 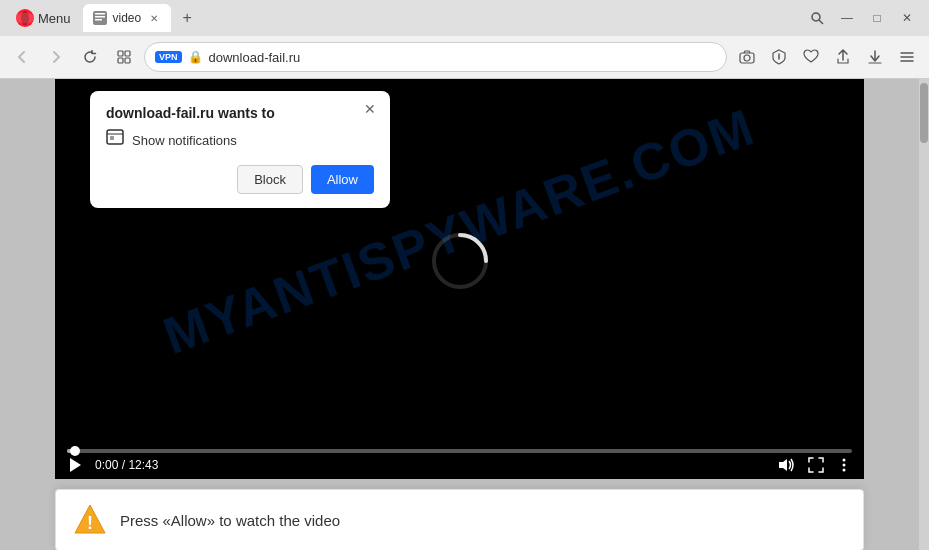 I want to click on tab-title: video, so click(x=128, y=18).